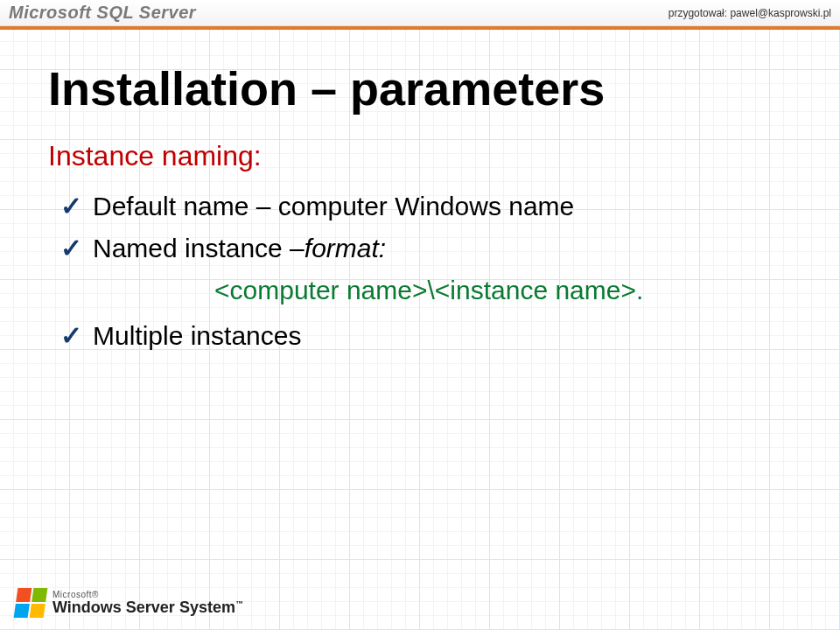 The width and height of the screenshot is (840, 630). Describe the element at coordinates (130, 603) in the screenshot. I see `footer-logo: Microsoft® Windows Server System™` at that location.